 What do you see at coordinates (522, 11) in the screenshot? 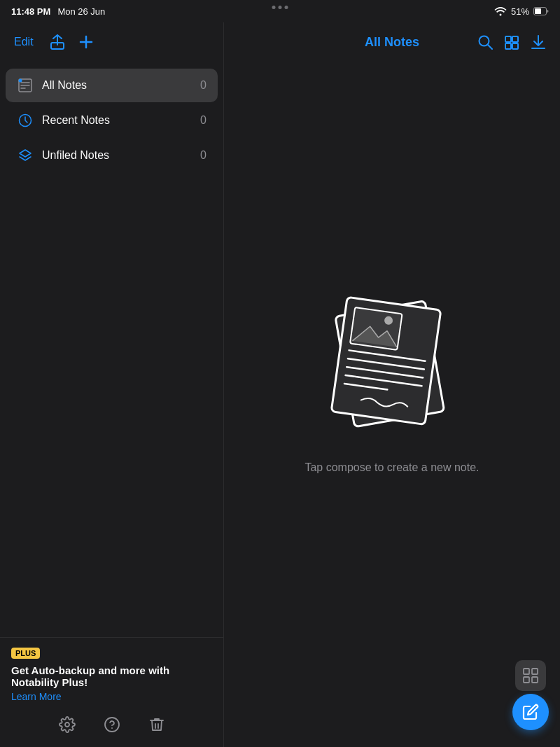
I see `status-right: 51%` at bounding box center [522, 11].